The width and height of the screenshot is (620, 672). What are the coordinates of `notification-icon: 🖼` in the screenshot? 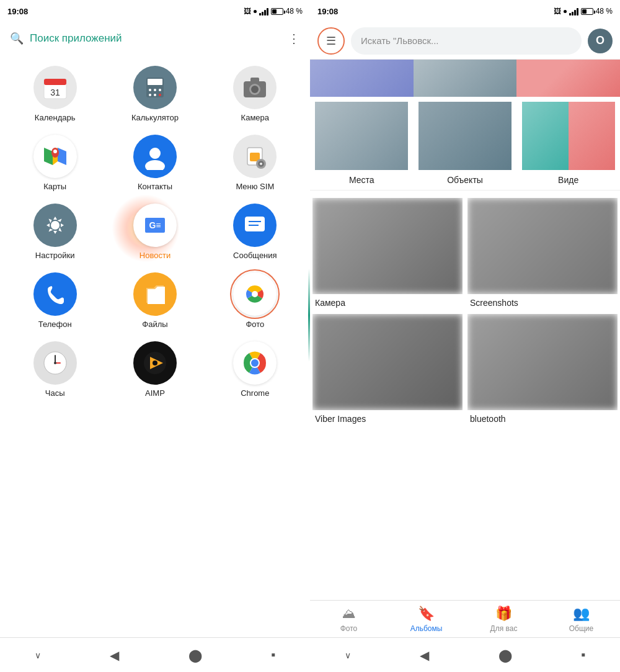 It's located at (247, 11).